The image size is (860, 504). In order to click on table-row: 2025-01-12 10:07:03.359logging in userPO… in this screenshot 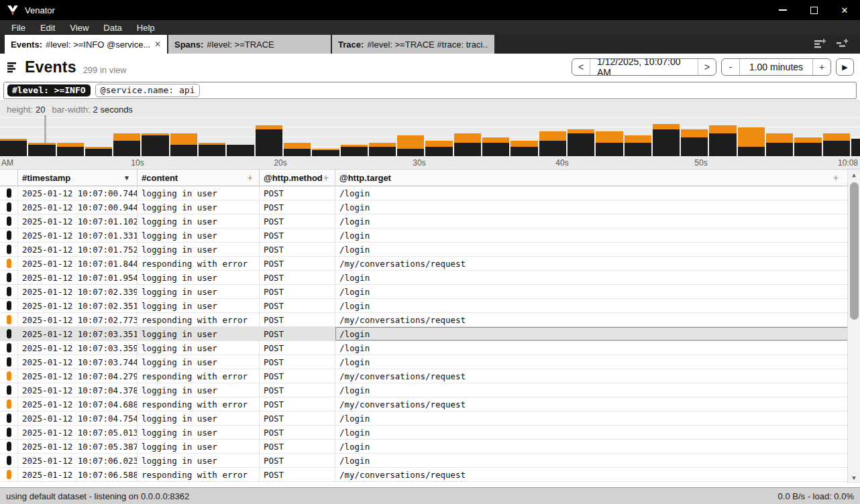, I will do `click(430, 349)`.